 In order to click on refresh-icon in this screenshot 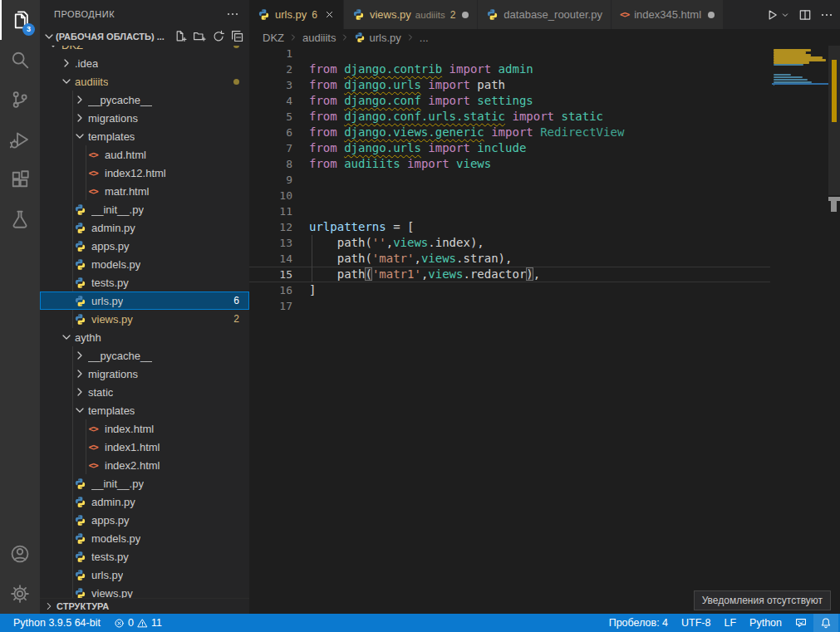, I will do `click(219, 37)`.